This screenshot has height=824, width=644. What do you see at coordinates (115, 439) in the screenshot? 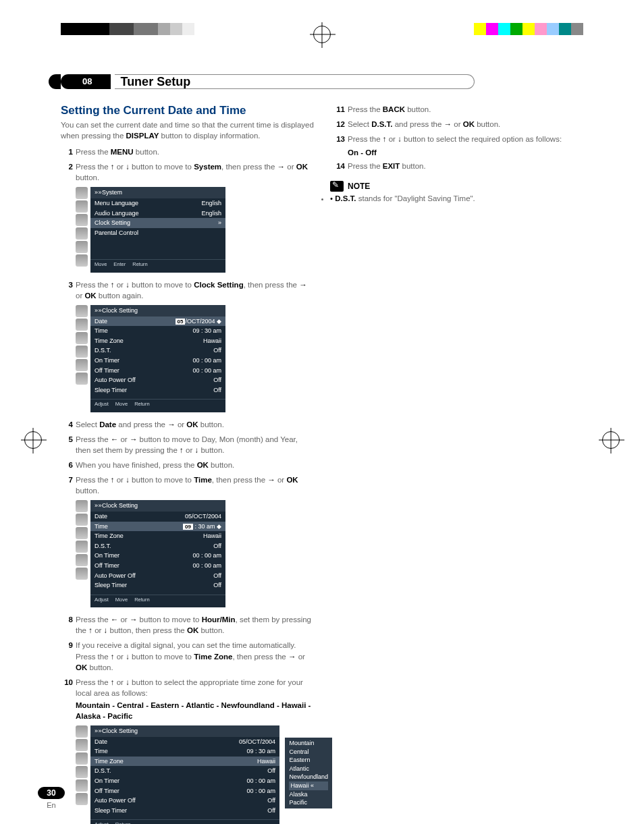
I see `left-arrow-icon: ←` at bounding box center [115, 439].